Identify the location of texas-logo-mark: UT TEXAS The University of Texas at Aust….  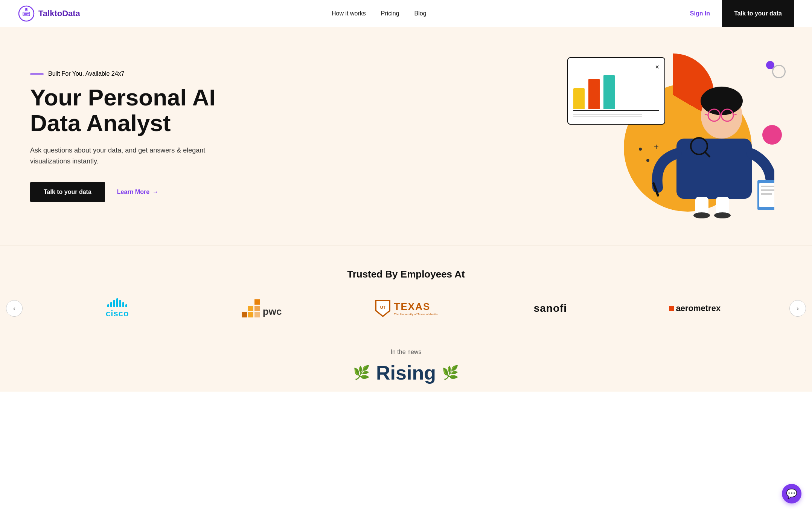
(406, 308).